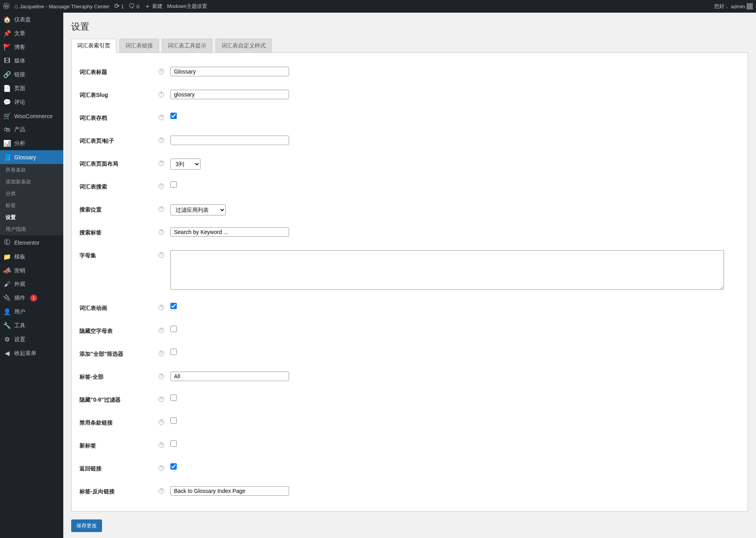 This screenshot has height=538, width=756. I want to click on new-content-link: ＋新建, so click(153, 6).